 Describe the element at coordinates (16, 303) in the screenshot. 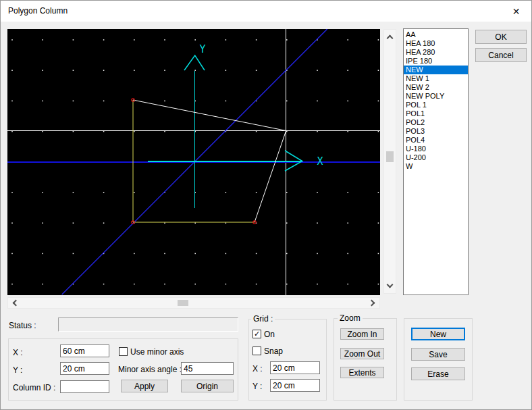

I see `chevron-left-icon` at that location.